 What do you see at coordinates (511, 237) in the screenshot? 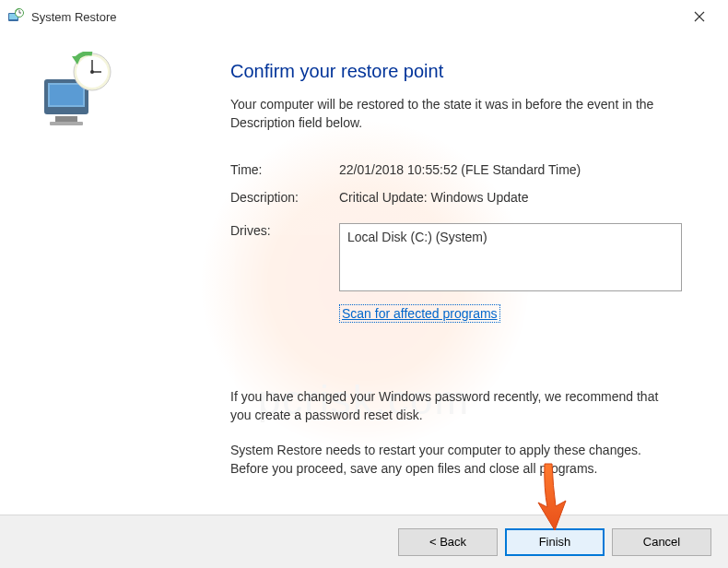
I see `drives-item: Local Disk (C:) (System)` at bounding box center [511, 237].